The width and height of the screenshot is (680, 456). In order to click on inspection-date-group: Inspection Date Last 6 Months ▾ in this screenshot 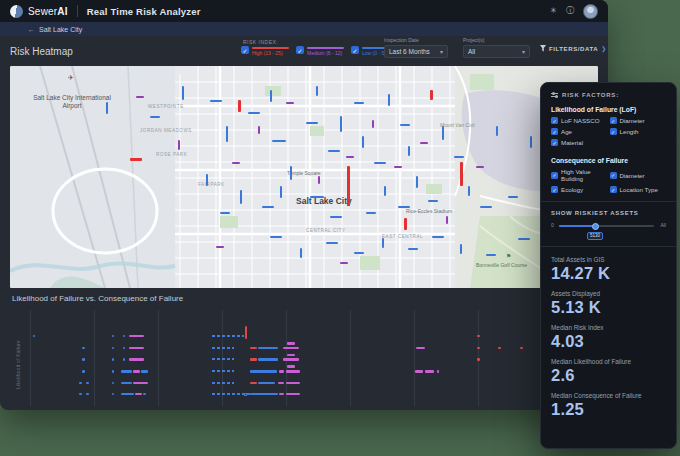, I will do `click(416, 48)`.